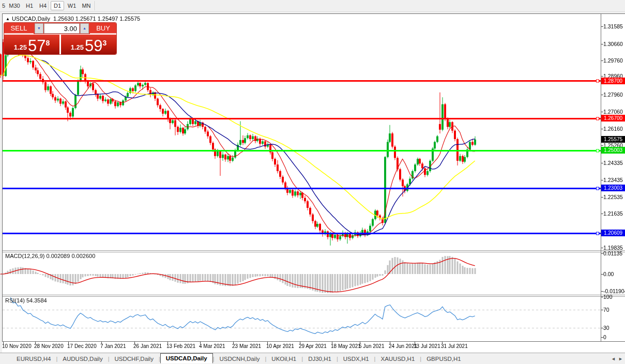 This screenshot has height=364, width=625. What do you see at coordinates (49, 346) in the screenshot?
I see `date-axis-label: 28 Nov 2020` at bounding box center [49, 346].